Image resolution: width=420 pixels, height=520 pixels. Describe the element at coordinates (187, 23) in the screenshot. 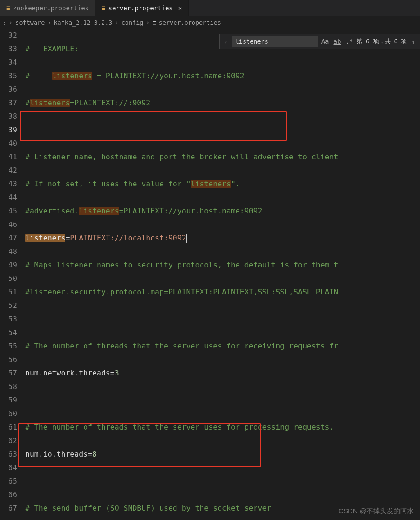

I see `breadcrumb-item: ≡ server.properties` at that location.